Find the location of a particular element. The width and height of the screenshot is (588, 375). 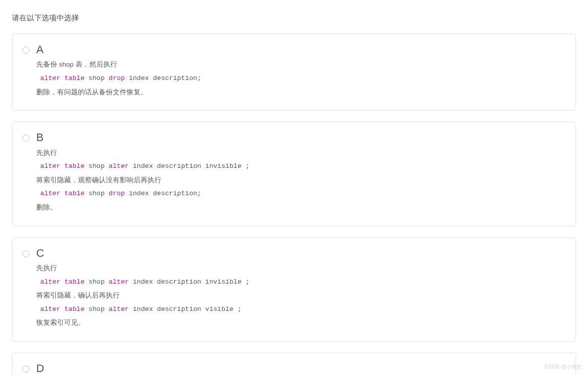

option-d: D备份 shop ，然后删除重建，重建时去掉 description 相关的索引… is located at coordinates (294, 364).